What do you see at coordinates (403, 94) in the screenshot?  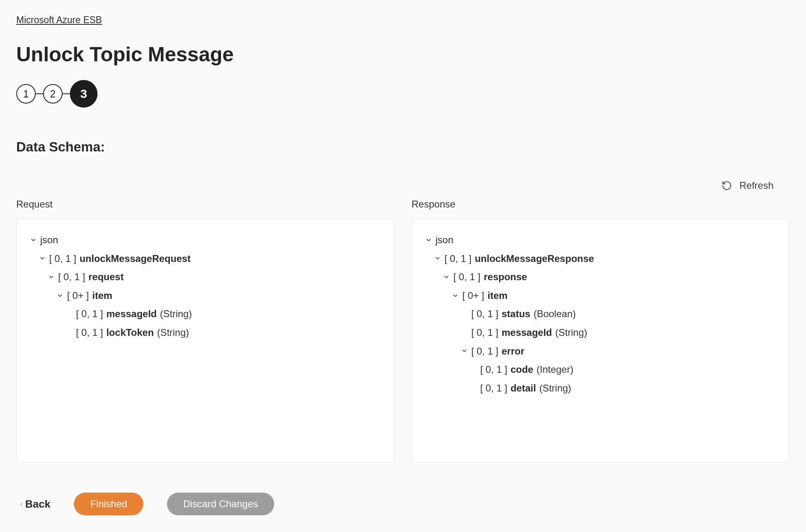 I see `stepper: 1 2 3` at bounding box center [403, 94].